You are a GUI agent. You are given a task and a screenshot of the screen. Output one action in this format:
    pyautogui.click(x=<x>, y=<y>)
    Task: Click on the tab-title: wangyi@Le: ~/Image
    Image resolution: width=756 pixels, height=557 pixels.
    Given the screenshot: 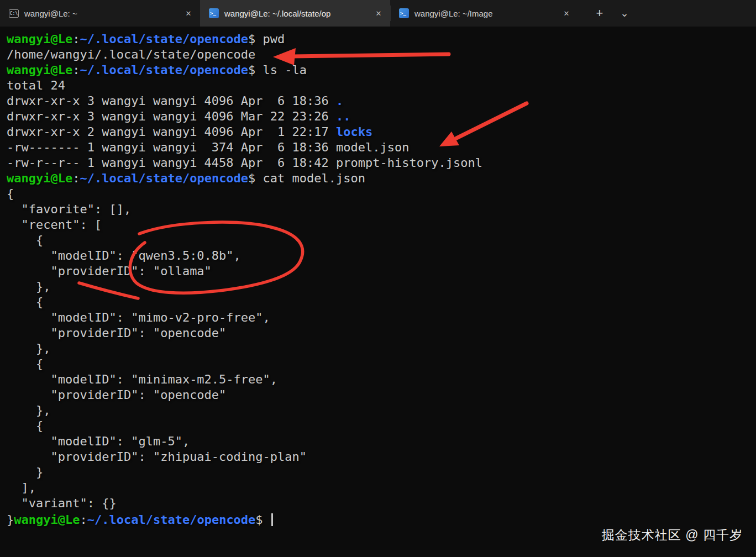 What is the action you would take?
    pyautogui.click(x=484, y=13)
    